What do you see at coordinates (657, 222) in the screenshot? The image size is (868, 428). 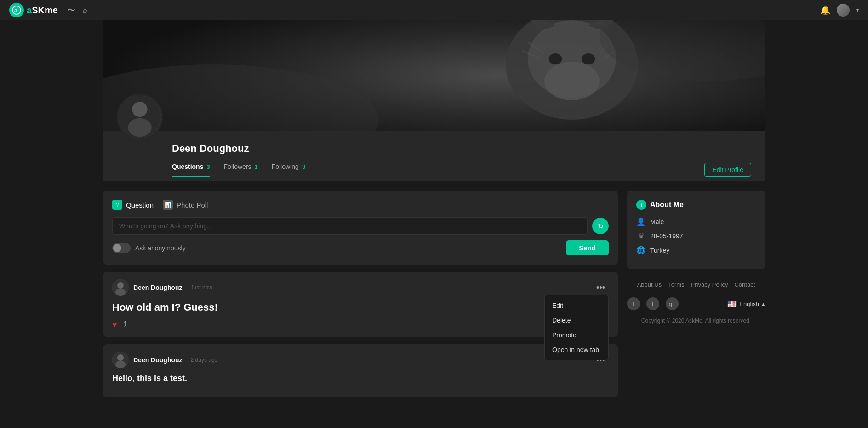 I see `gender-value: Male` at bounding box center [657, 222].